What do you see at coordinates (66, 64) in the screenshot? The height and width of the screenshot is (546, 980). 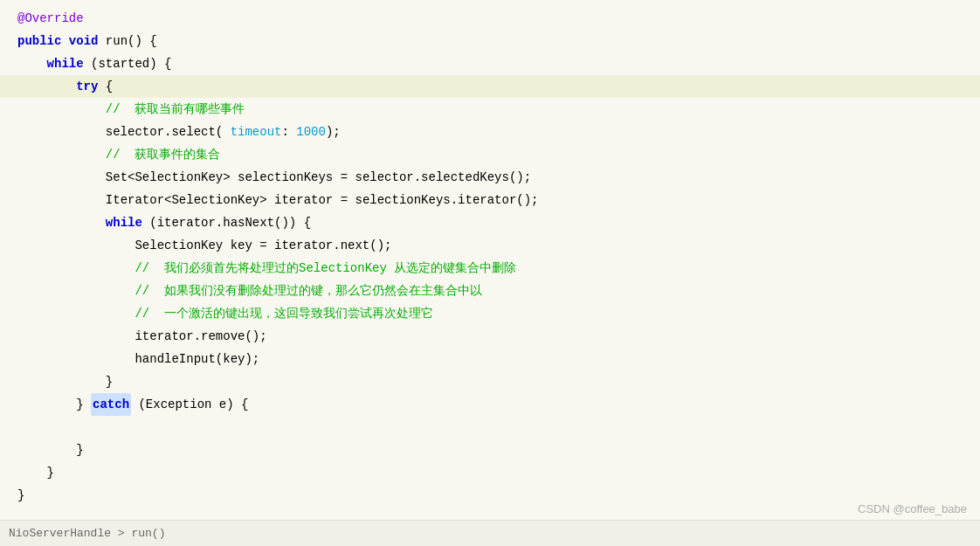 I see `keyword-while: while` at bounding box center [66, 64].